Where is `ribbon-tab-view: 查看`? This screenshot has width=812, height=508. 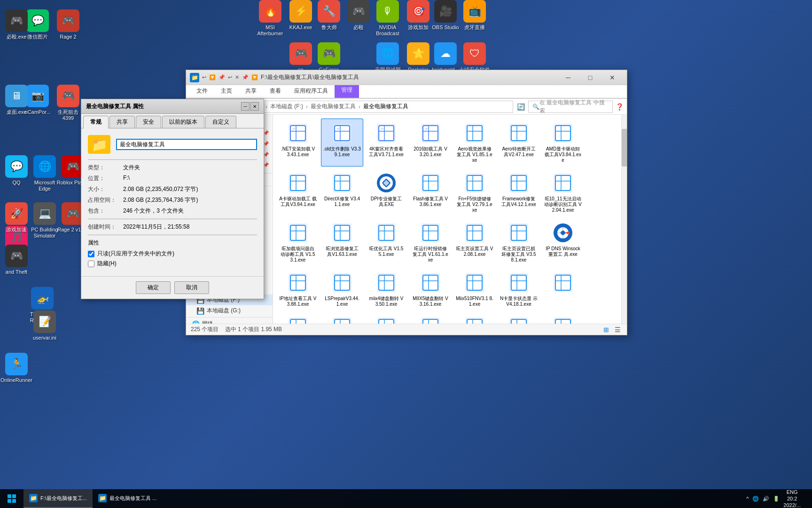 ribbon-tab-view: 查看 is located at coordinates (275, 91).